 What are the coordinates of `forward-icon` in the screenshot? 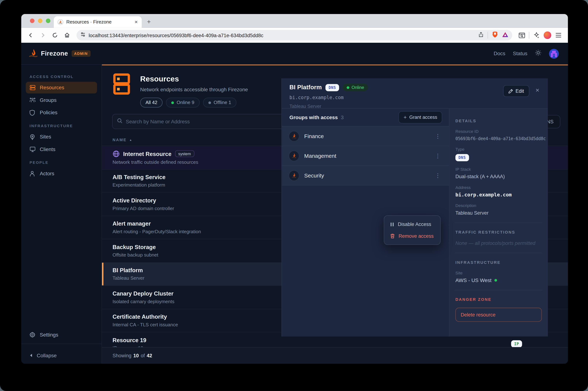 It's located at (43, 35).